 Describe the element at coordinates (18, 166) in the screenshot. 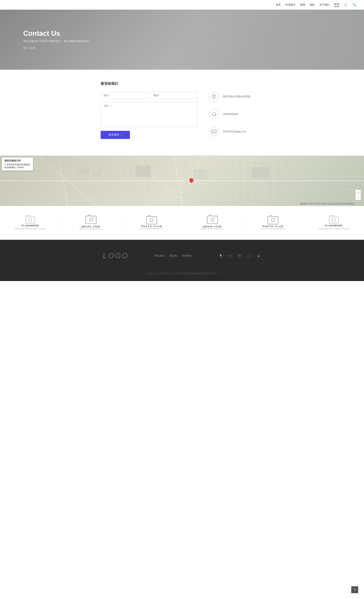

I see `map-location-address: 广东省深圳市福田区楠园南路 邮政编码: 518045` at that location.